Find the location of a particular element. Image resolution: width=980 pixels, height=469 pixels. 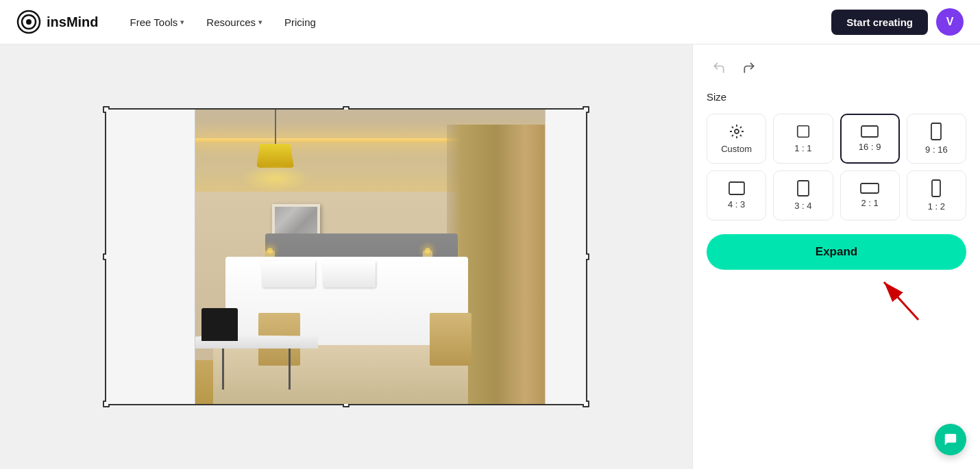

logo-icon is located at coordinates (29, 22).